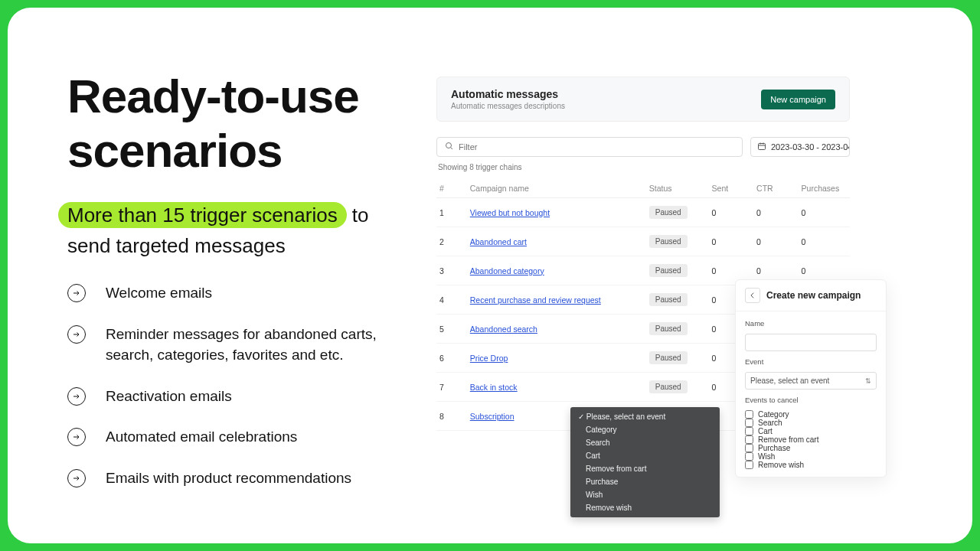 The width and height of the screenshot is (980, 551). I want to click on bullet-text: Emails with product recommendations, so click(228, 478).